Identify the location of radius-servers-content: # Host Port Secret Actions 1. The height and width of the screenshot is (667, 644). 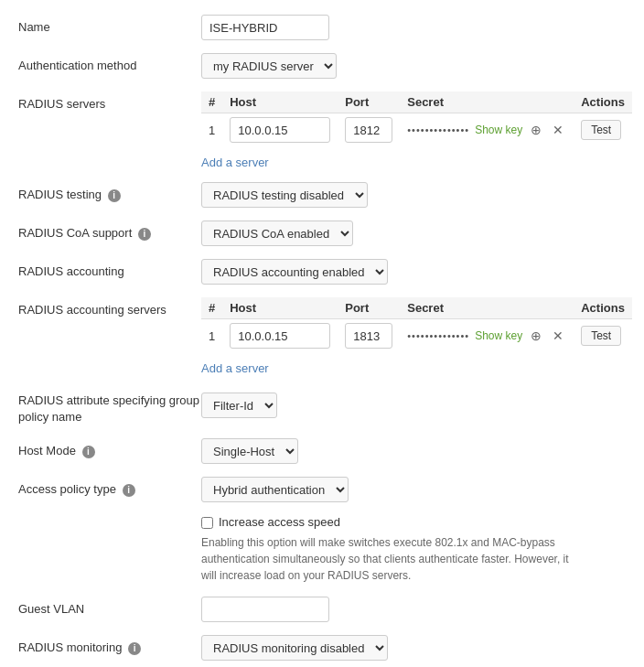
(417, 130).